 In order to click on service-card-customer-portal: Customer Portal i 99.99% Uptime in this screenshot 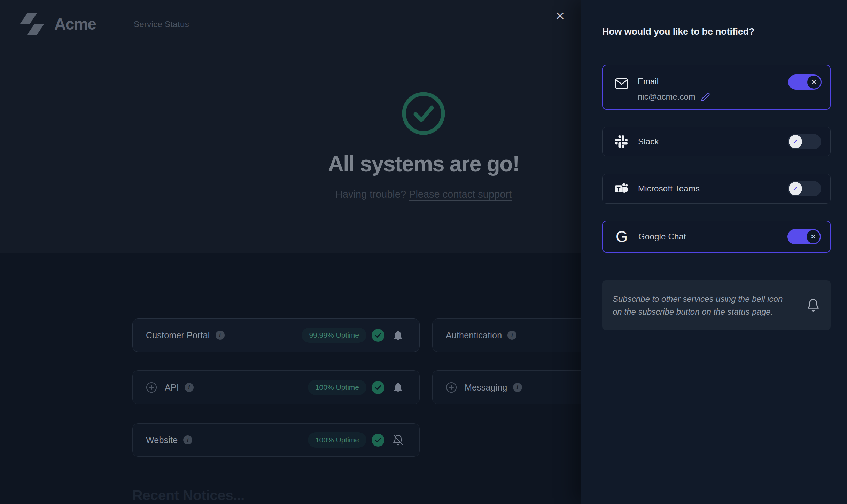, I will do `click(276, 335)`.